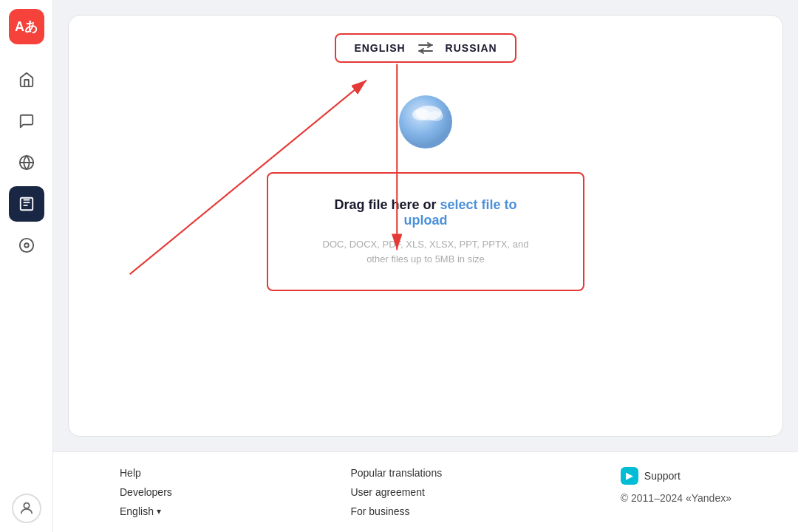 The height and width of the screenshot is (532, 798). What do you see at coordinates (27, 266) in the screenshot?
I see `sidebar: Aあ` at bounding box center [27, 266].